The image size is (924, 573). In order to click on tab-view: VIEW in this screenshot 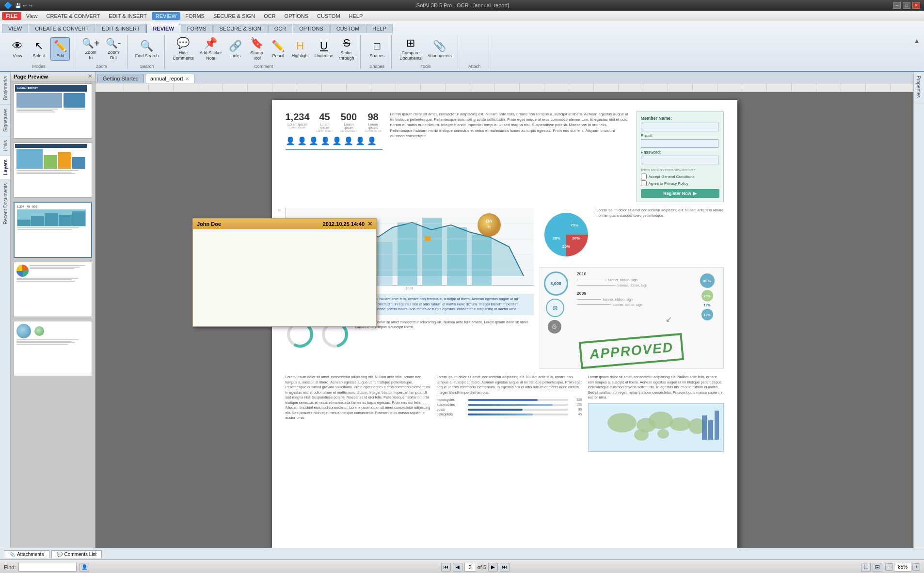, I will do `click(15, 28)`.